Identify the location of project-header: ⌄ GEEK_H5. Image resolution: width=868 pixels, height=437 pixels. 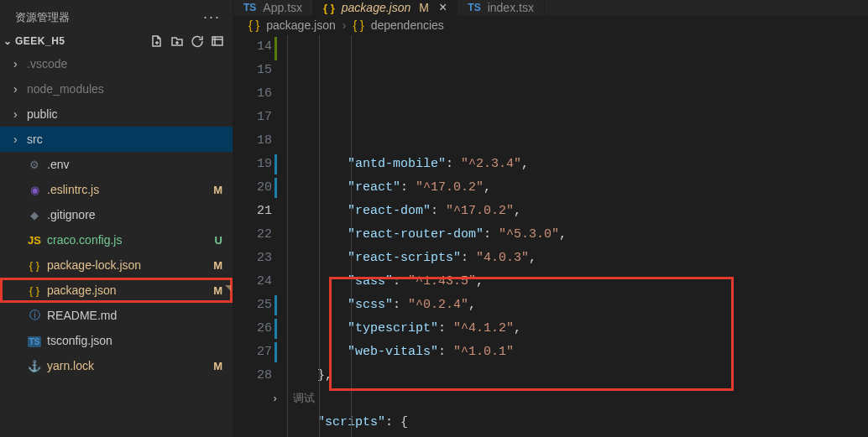
(116, 41).